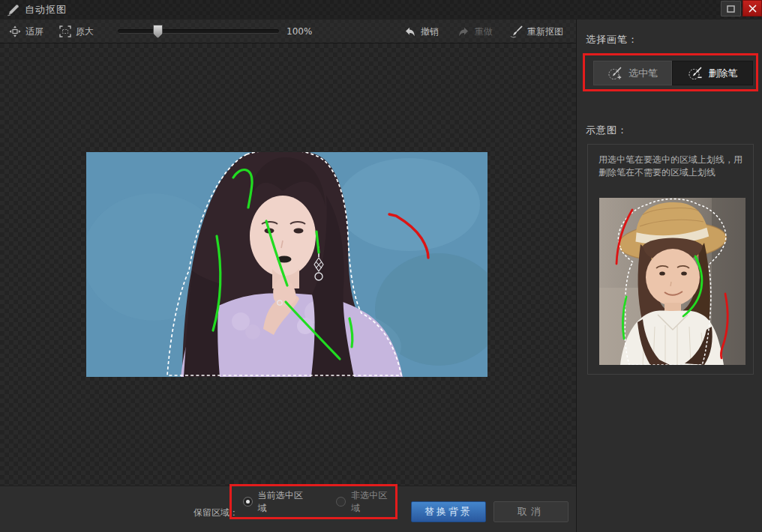 The image size is (762, 532). Describe the element at coordinates (198, 31) in the screenshot. I see `zoom-slider-track` at that location.